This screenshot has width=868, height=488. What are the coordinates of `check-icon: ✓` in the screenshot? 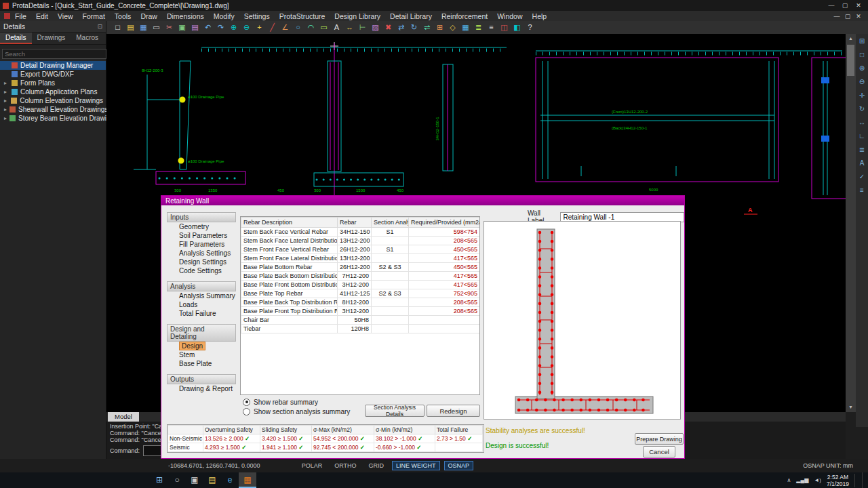 It's located at (862, 177).